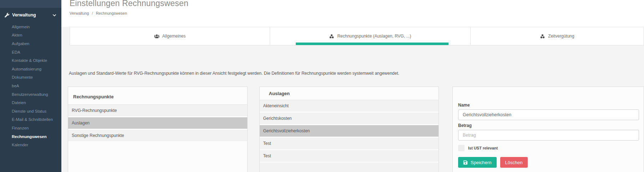 This screenshot has width=644, height=172. What do you see at coordinates (374, 36) in the screenshot?
I see `tab-label: Rechnungspunkte (Auslagen, RVG, ...)` at bounding box center [374, 36].